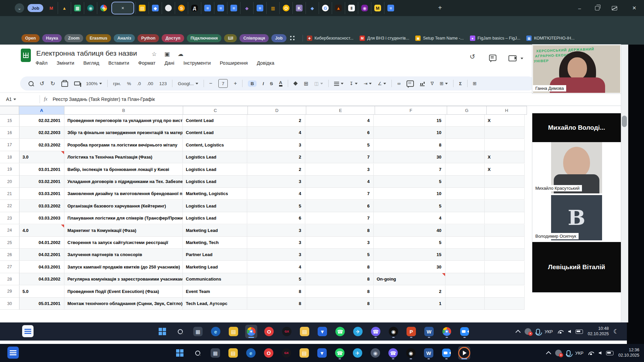  Describe the element at coordinates (378, 8) in the screenshot. I see `tab-miro: M` at that location.